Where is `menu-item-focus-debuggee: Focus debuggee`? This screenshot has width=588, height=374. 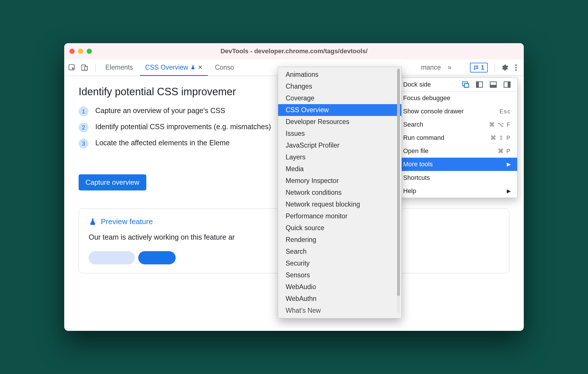 menu-item-focus-debuggee: Focus debuggee is located at coordinates (457, 98).